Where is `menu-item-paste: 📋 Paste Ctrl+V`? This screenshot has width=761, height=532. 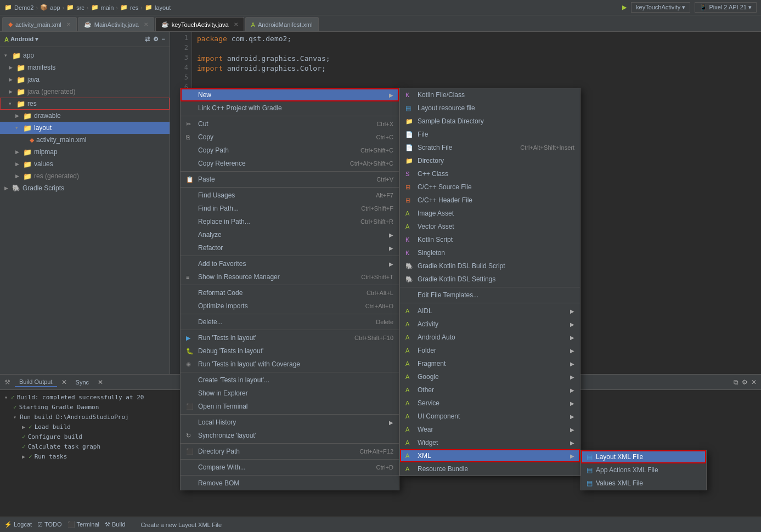
menu-item-paste: 📋 Paste Ctrl+V is located at coordinates (290, 179).